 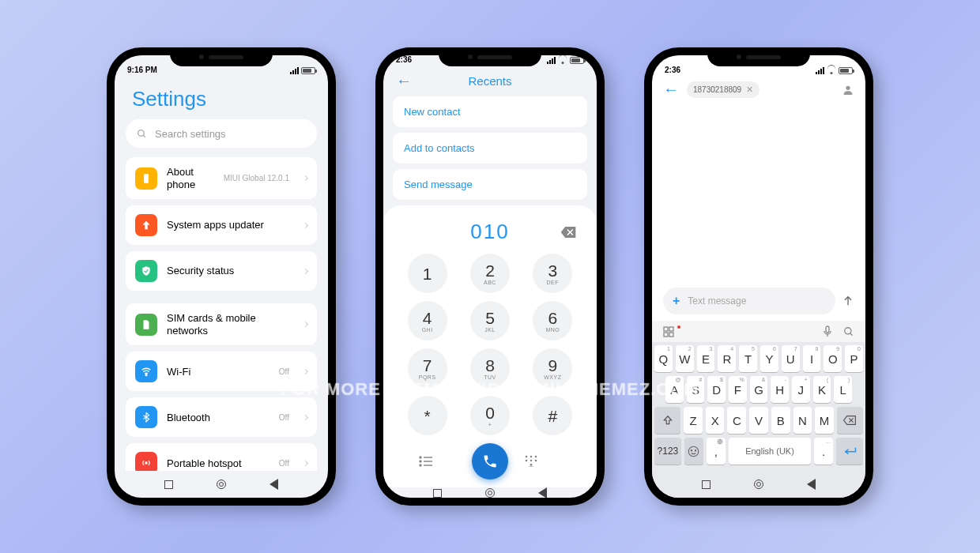 I want to click on input-placeholder: Text message, so click(x=717, y=301).